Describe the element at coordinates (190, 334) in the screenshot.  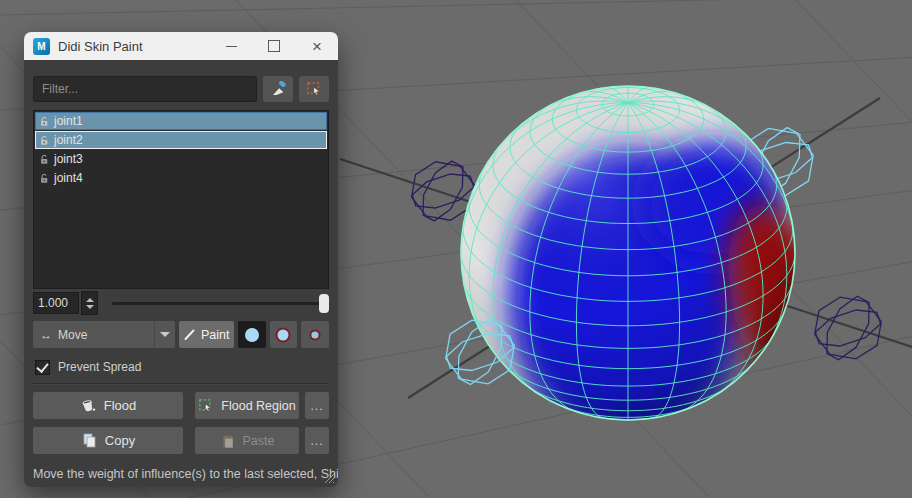
I see `pencil-icon` at that location.